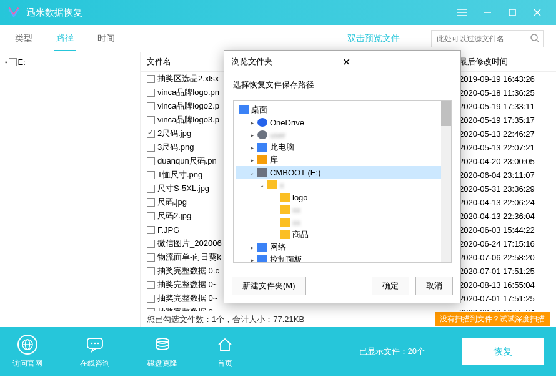 The width and height of the screenshot is (556, 392). What do you see at coordinates (487, 12) in the screenshot?
I see `minimize-button` at bounding box center [487, 12].